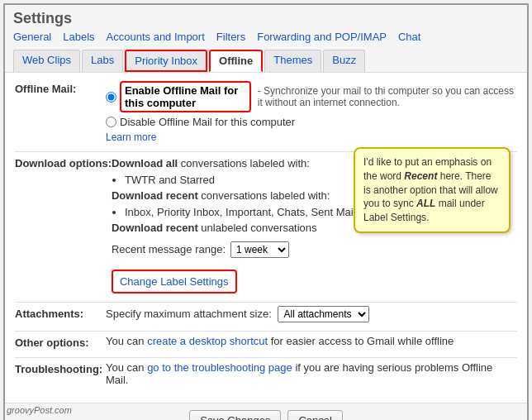 The width and height of the screenshot is (532, 420). What do you see at coordinates (46, 61) in the screenshot?
I see `tab-webclips: Web Clips` at bounding box center [46, 61].